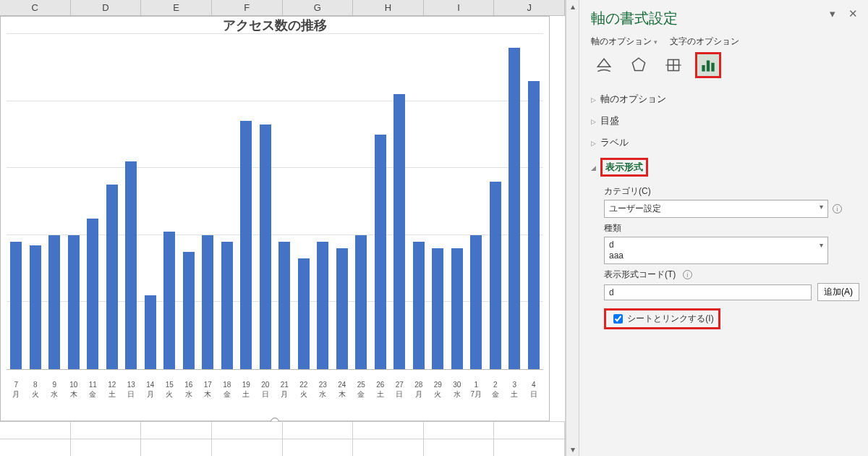 The width and height of the screenshot is (868, 456). What do you see at coordinates (496, 389) in the screenshot?
I see `axis-tick: 2金` at bounding box center [496, 389].